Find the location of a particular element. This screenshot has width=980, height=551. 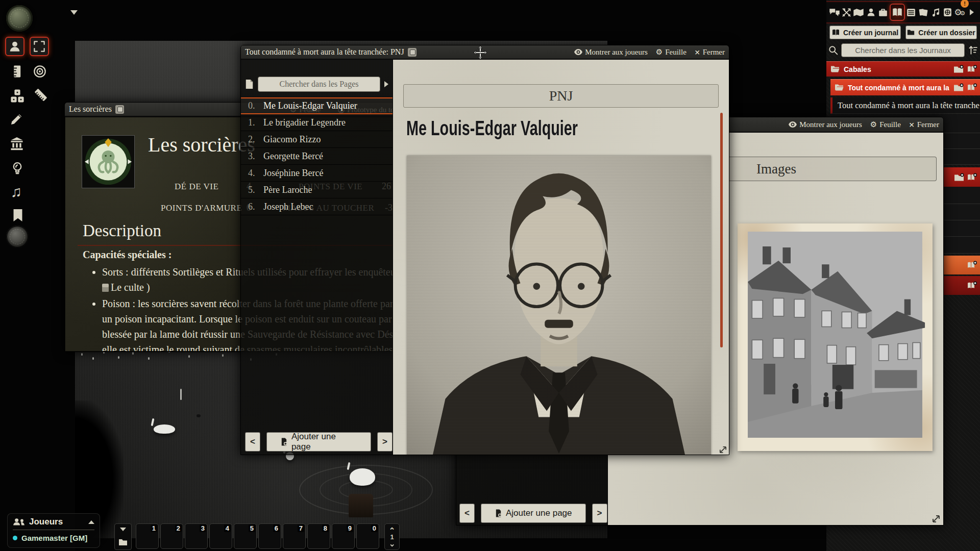

hotbar-folder-control is located at coordinates (123, 537).